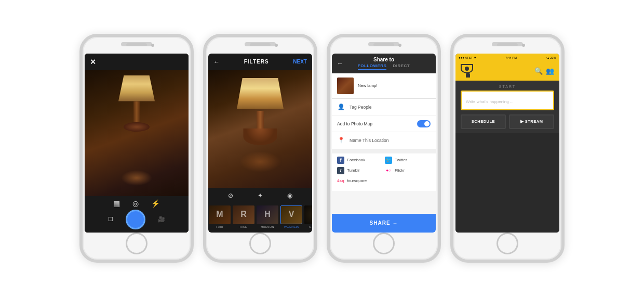 Image resolution: width=644 pixels, height=296 pixels. Describe the element at coordinates (360, 160) in the screenshot. I see `social-facebook: f Facebook` at that location.